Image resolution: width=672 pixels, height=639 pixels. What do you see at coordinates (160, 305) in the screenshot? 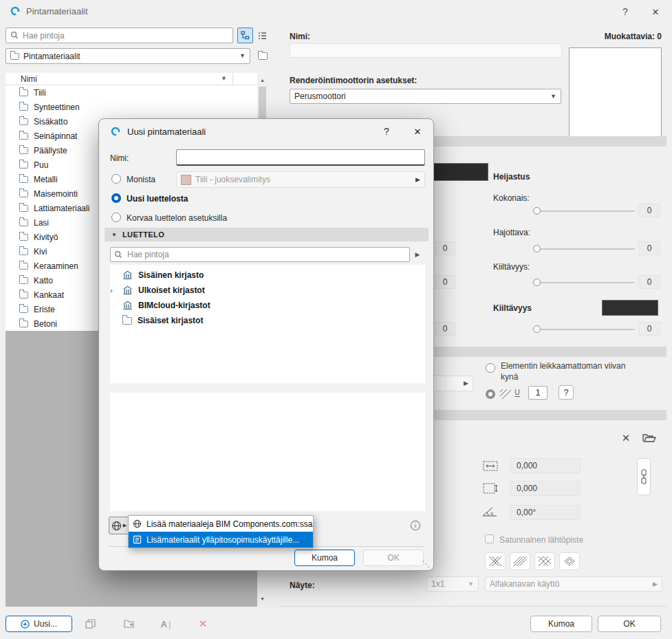
I see `tree-item-bimcloud-libraries: BIMcloud-kirjastot` at bounding box center [160, 305].